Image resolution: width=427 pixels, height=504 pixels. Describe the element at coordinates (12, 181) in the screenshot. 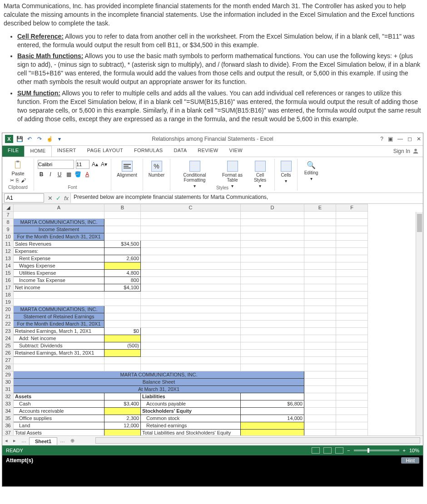

I see `cut-icon: ✂` at that location.